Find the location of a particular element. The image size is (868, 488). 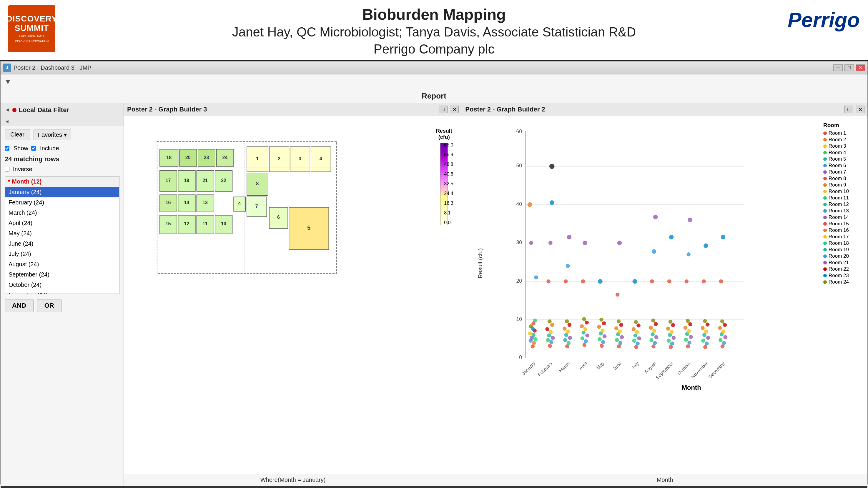

maximize-button: □ is located at coordinates (849, 67).